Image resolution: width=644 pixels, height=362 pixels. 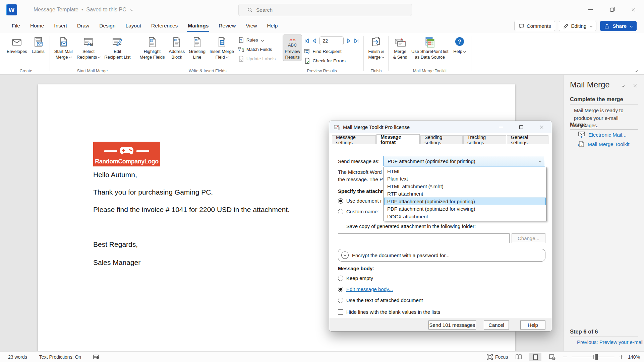 I want to click on tab-message-settings: Message settings, so click(x=354, y=140).